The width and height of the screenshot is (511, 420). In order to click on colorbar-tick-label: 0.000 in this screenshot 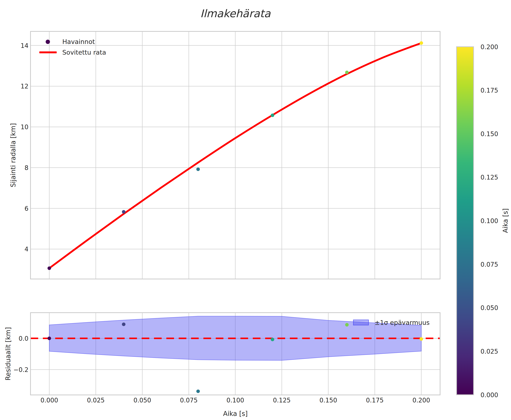, I will do `click(489, 395)`.